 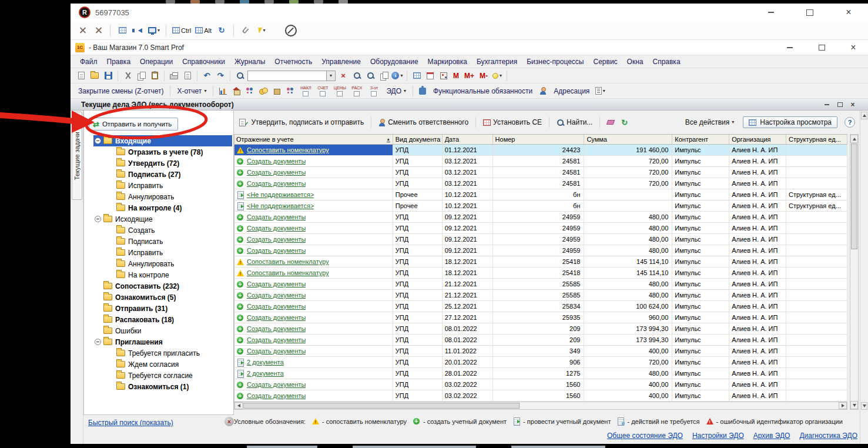 I want to click on table-row: Сопоставить номенклатуру УПД 18.12.2021 …, so click(x=541, y=273).